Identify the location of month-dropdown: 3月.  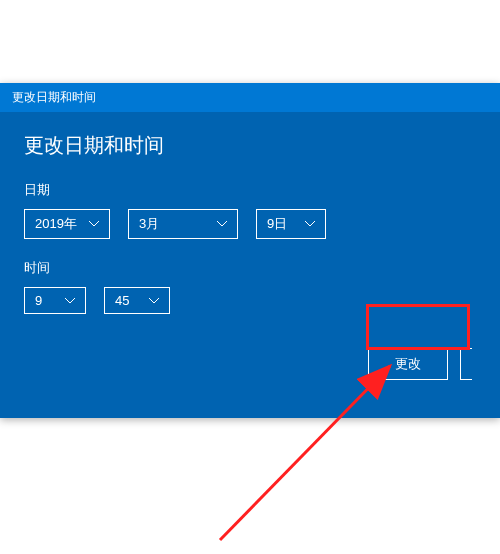
(183, 224).